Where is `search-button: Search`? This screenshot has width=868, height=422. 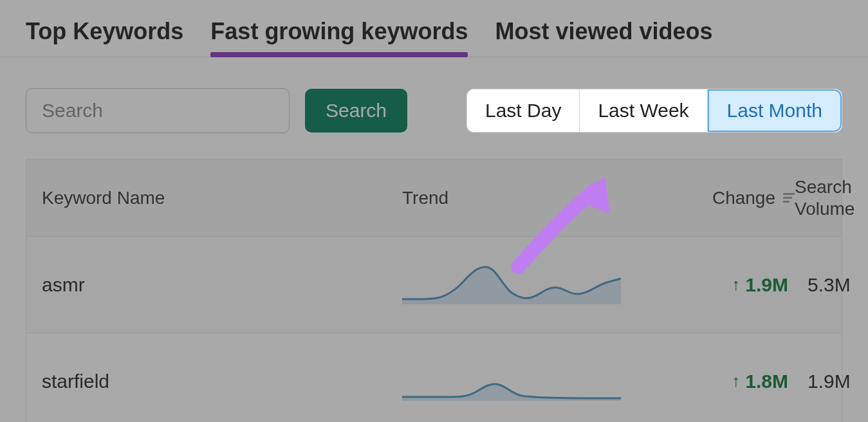 search-button: Search is located at coordinates (356, 111).